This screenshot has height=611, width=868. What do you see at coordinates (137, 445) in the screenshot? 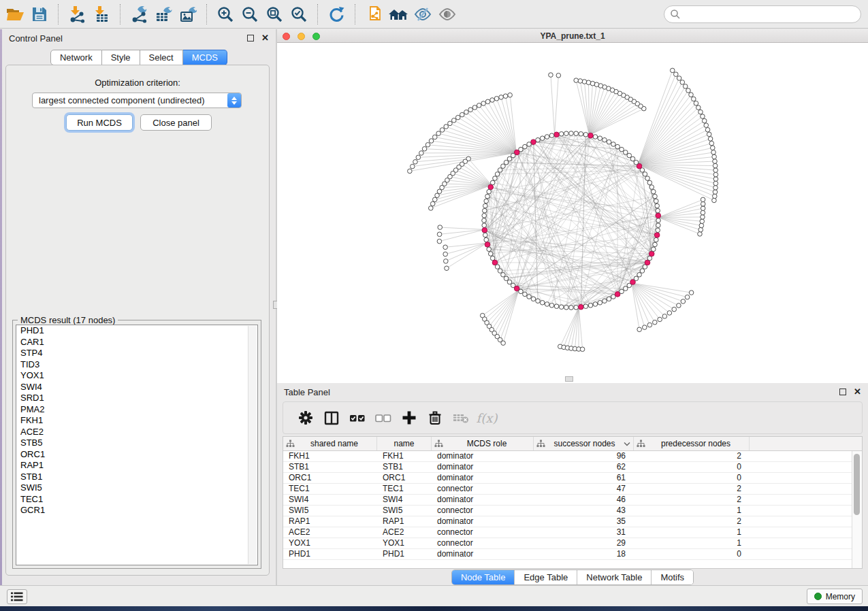
I see `mcds-result-list: PHD1CAR1STP4TID3YOX1SWI4SRD1PMA2FKH1ACE2…` at bounding box center [137, 445].